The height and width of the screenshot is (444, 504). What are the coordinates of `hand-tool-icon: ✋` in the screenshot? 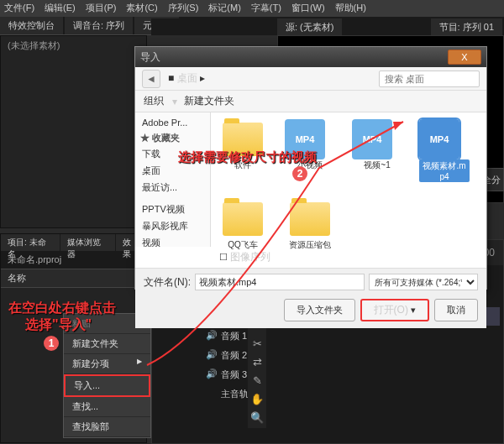 It's located at (257, 400).